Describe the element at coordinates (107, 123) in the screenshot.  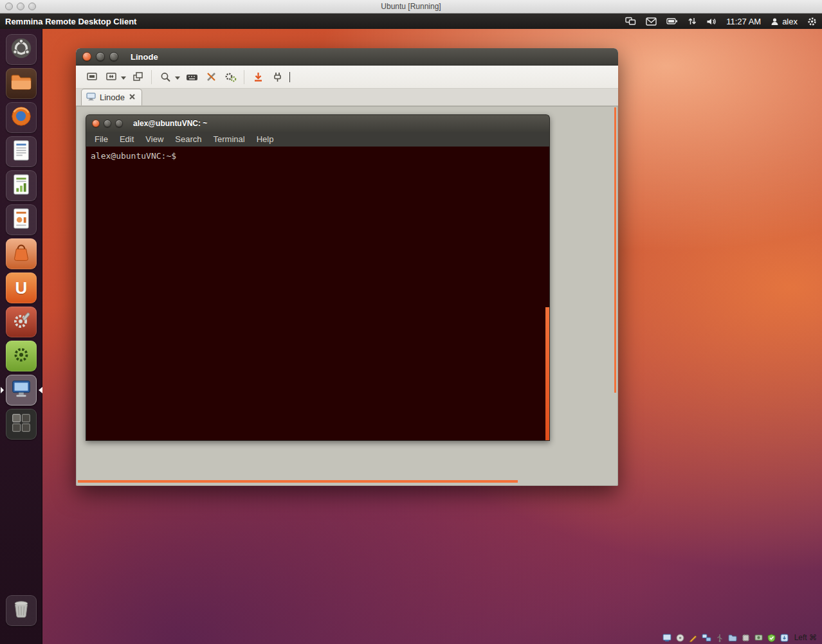
I see `terminal-minimize-button` at that location.